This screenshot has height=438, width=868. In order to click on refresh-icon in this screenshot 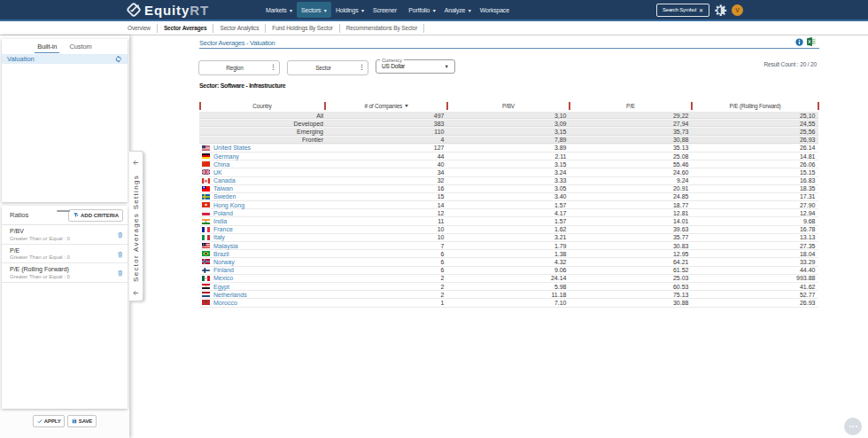, I will do `click(119, 59)`.